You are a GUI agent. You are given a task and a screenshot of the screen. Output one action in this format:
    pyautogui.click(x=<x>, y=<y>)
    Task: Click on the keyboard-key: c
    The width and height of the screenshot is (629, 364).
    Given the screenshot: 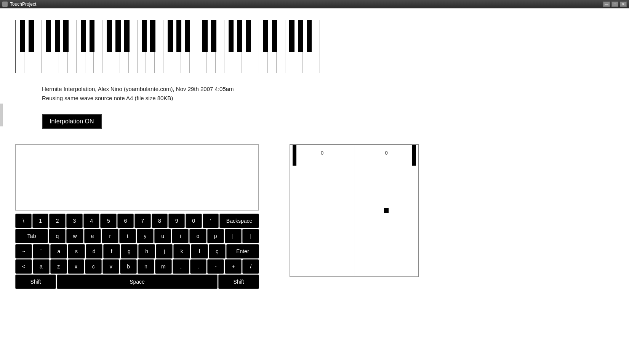 What is the action you would take?
    pyautogui.click(x=93, y=267)
    